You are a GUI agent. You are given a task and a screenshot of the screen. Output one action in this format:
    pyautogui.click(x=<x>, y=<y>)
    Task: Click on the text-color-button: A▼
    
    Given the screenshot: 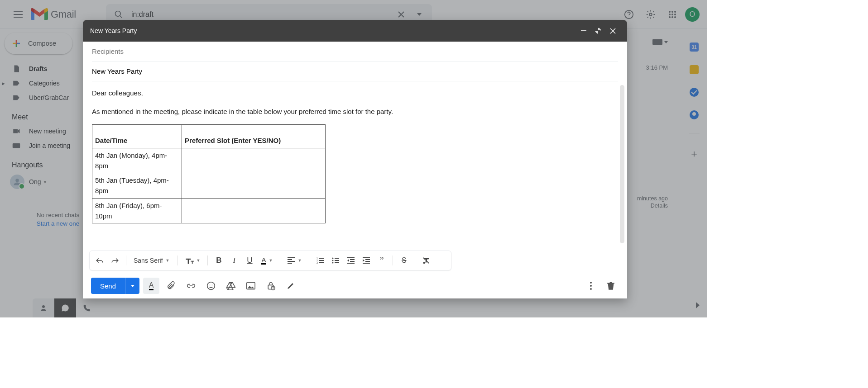 What is the action you would take?
    pyautogui.click(x=267, y=260)
    